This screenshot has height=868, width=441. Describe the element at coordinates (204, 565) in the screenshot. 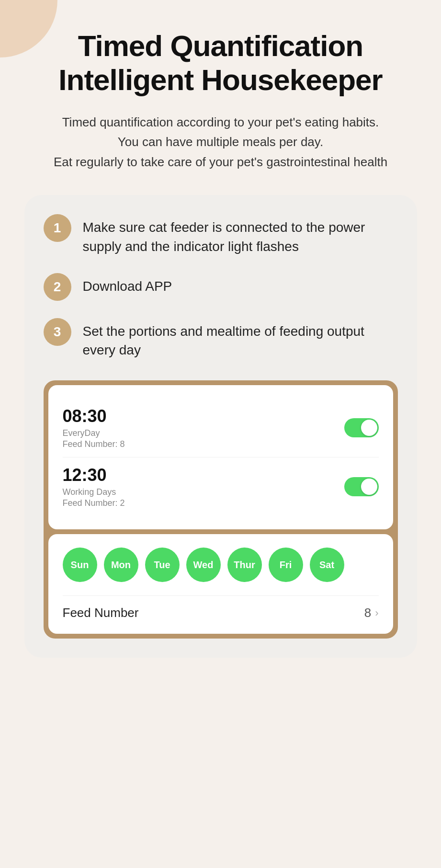

I see `day-wed: Wed` at that location.